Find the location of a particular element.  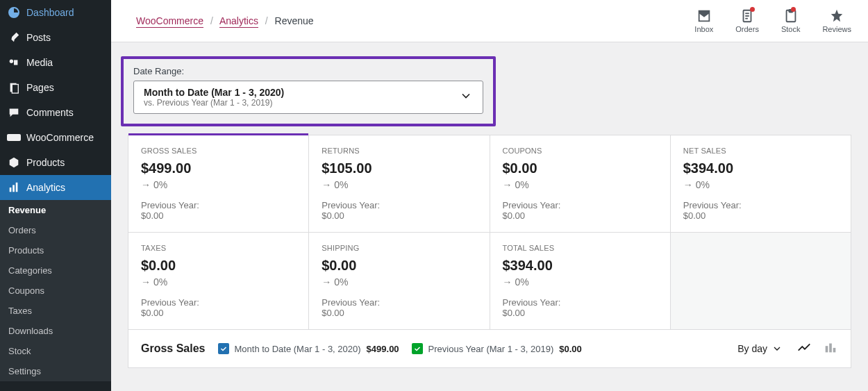

topbar-label: Inbox is located at coordinates (704, 29).